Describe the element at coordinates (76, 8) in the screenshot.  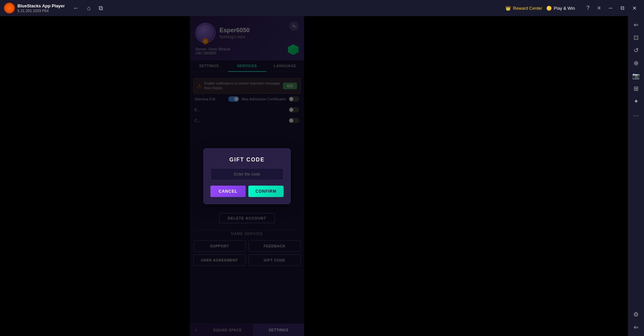
I see `back-button: ←` at that location.